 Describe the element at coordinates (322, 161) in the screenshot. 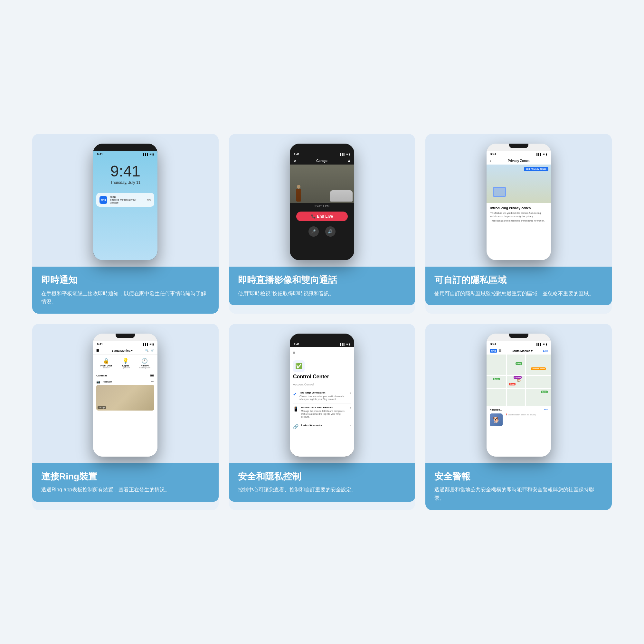

I see `garage-header: ✕ Garage ⚙` at that location.